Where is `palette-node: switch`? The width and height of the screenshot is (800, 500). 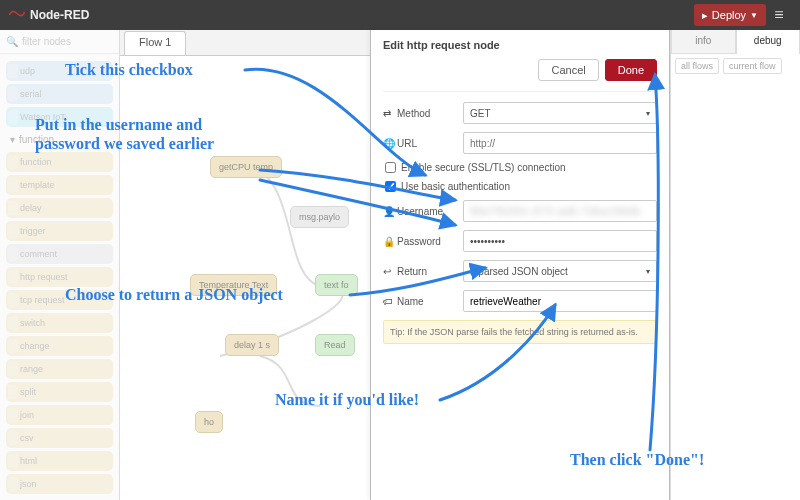 palette-node: switch is located at coordinates (60, 323).